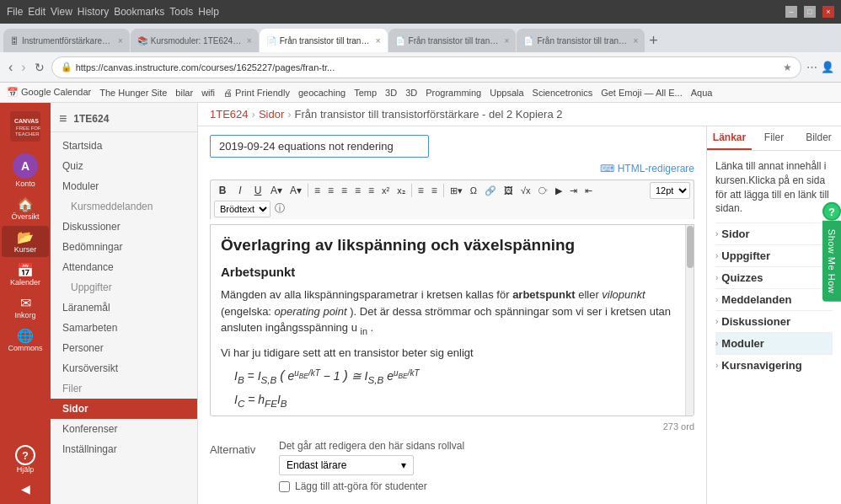  Describe the element at coordinates (563, 93) in the screenshot. I see `bookmark-sciencetronics: Sciencetronics` at that location.